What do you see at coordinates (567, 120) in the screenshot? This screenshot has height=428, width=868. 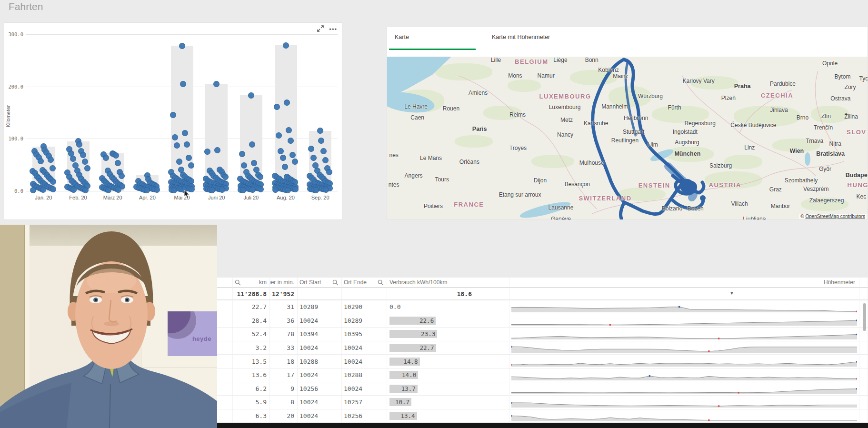 I see `map-city-label: Metz` at bounding box center [567, 120].